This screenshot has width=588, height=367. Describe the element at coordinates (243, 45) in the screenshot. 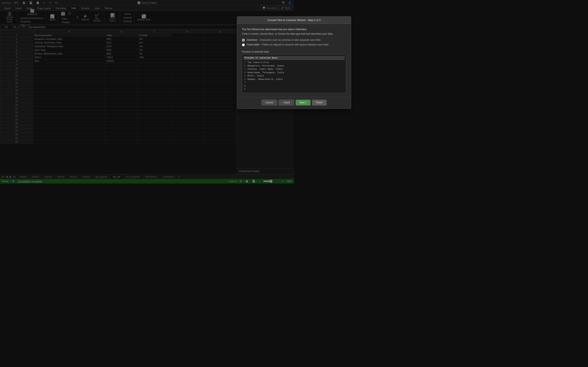

I see `fixed-width-radio` at that location.